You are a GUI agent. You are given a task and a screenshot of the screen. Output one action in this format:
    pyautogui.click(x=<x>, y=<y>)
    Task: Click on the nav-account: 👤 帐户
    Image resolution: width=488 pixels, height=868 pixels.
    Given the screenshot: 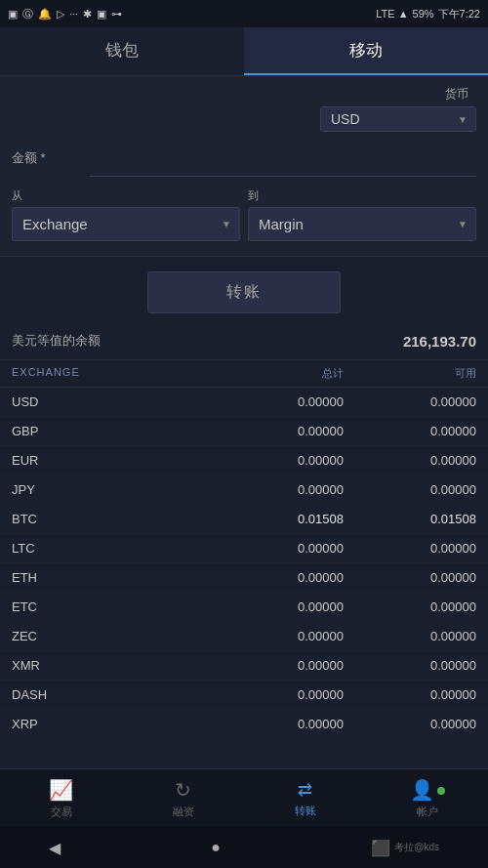 What is the action you would take?
    pyautogui.click(x=427, y=799)
    